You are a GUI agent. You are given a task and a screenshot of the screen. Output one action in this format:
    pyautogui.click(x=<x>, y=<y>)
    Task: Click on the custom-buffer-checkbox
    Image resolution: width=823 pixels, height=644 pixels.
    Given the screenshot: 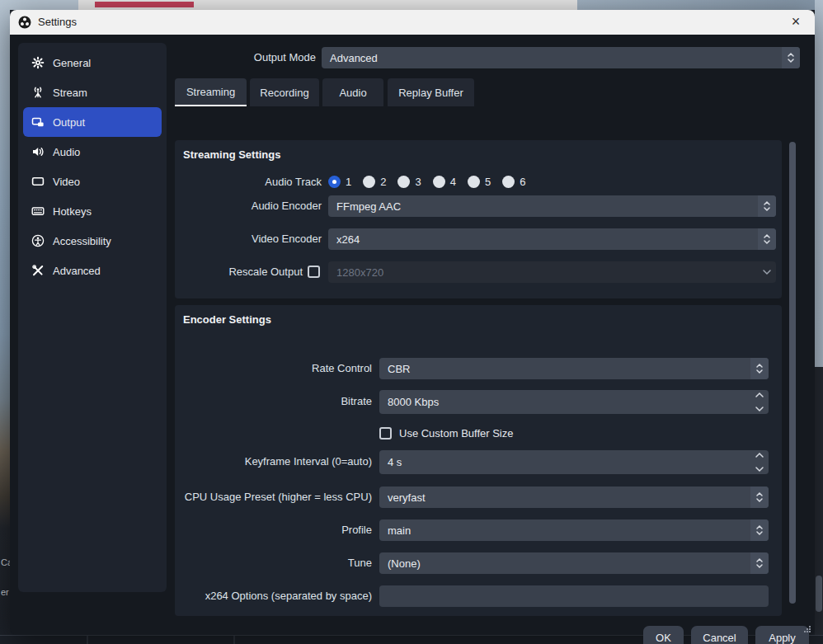 What is the action you would take?
    pyautogui.click(x=386, y=434)
    